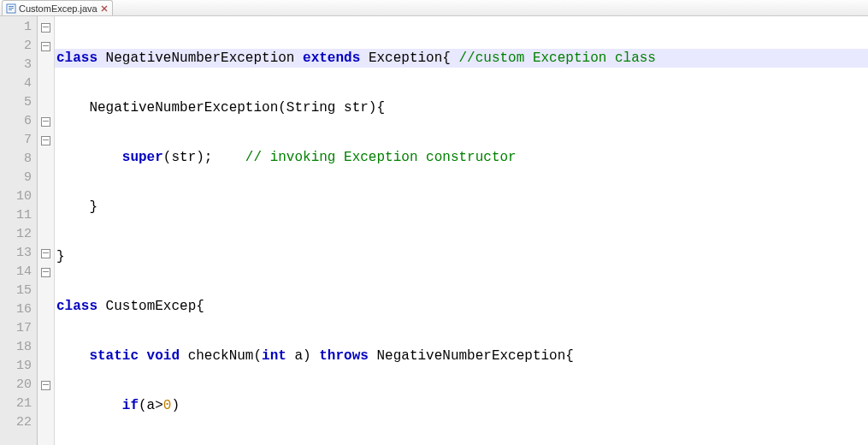  Describe the element at coordinates (19, 234) in the screenshot. I see `line-number: 12` at that location.